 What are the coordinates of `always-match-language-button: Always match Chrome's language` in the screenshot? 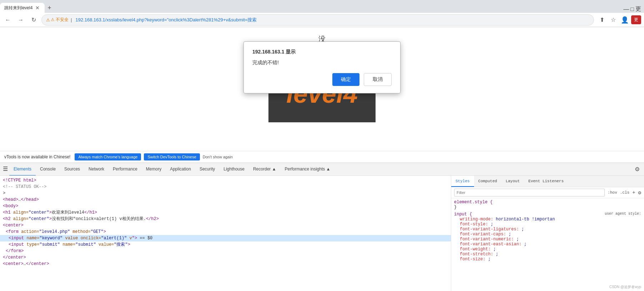 It's located at (108, 157).